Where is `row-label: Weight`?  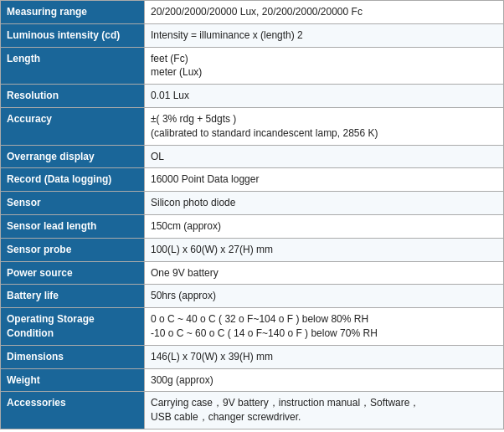
row-label: Weight is located at coordinates (73, 380).